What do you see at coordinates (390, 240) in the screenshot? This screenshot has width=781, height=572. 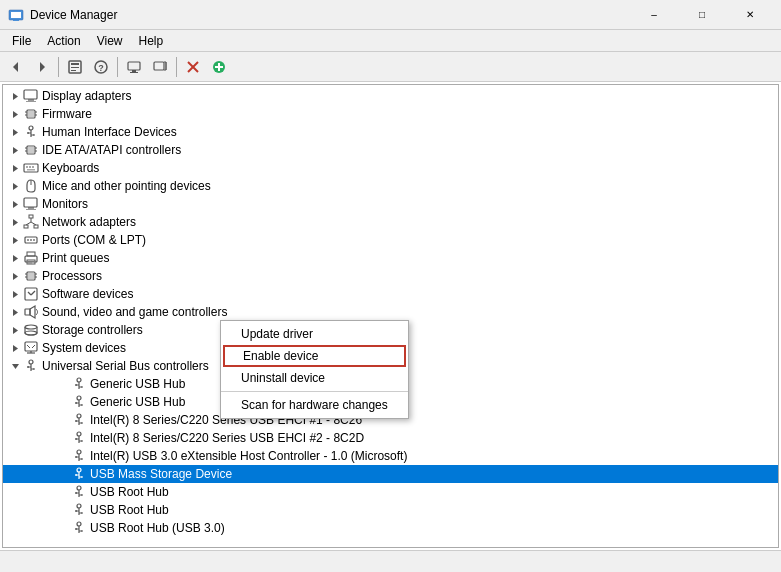 I see `tree-item-ports: Ports (COM & LPT)` at bounding box center [390, 240].